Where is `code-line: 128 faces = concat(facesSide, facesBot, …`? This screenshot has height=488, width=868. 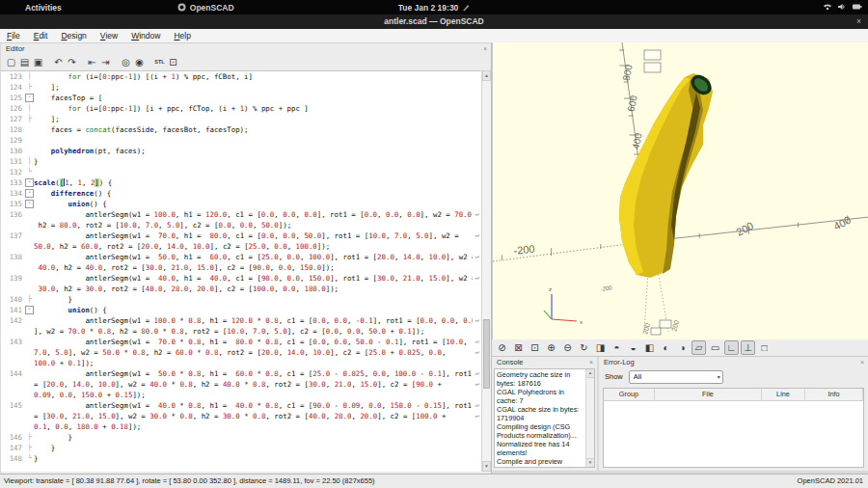
code-line: 128 faces = concat(facesSide, facesBot, … is located at coordinates (241, 129).